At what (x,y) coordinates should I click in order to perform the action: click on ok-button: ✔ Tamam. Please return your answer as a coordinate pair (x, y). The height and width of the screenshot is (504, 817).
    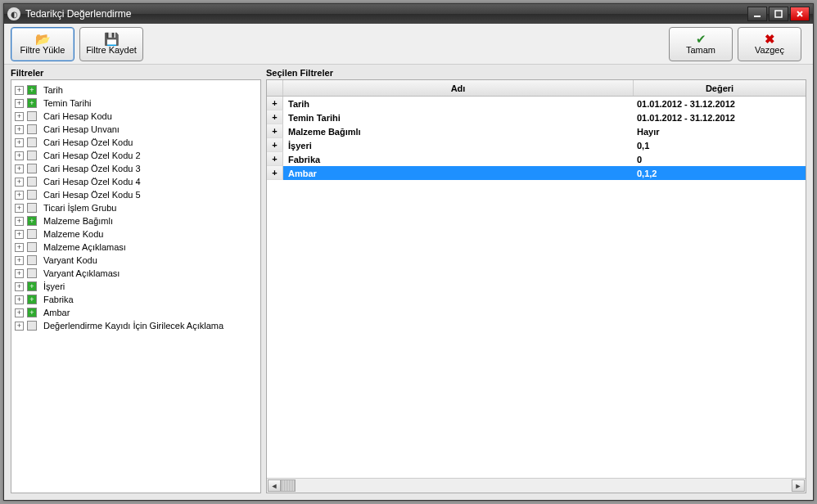
    Looking at the image, I should click on (701, 44).